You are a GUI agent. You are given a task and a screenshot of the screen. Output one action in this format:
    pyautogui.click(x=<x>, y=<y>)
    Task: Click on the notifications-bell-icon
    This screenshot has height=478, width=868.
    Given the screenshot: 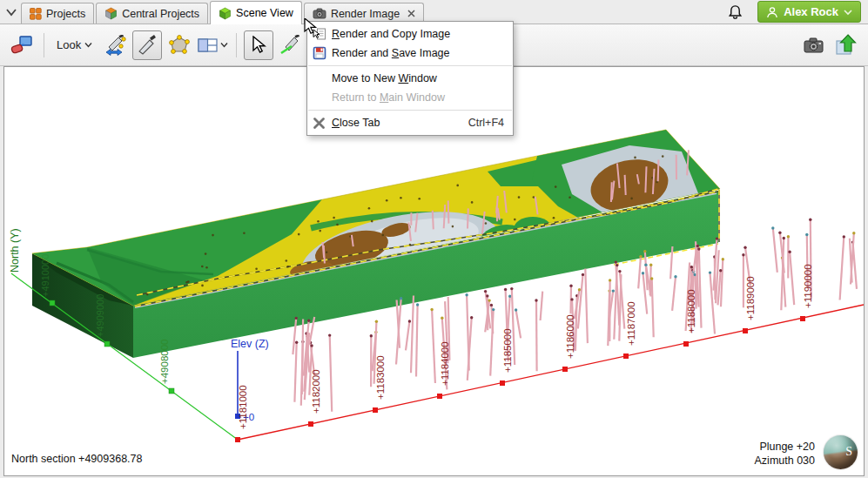 What is the action you would take?
    pyautogui.click(x=735, y=12)
    